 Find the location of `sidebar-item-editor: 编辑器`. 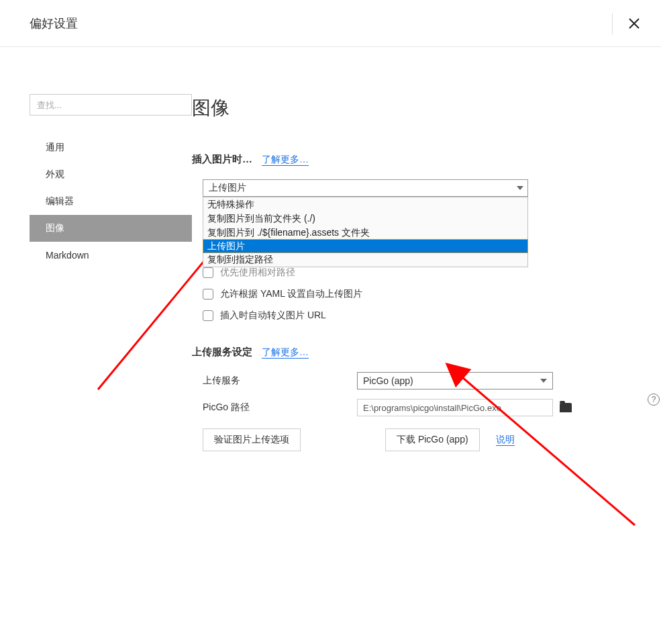

sidebar-item-editor: 编辑器 is located at coordinates (111, 201).